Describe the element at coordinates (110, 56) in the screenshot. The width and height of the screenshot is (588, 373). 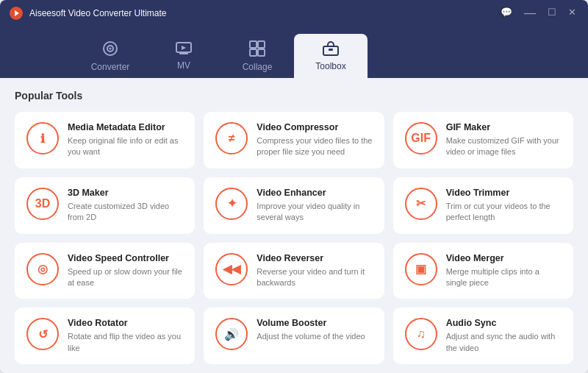
I see `tab-converter: Converter` at that location.